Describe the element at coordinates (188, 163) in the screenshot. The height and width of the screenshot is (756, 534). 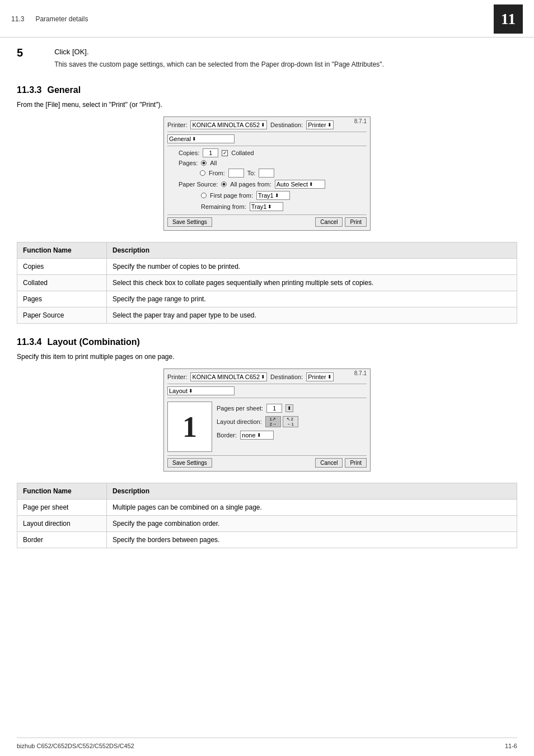
I see `pages-label: Pages:` at that location.